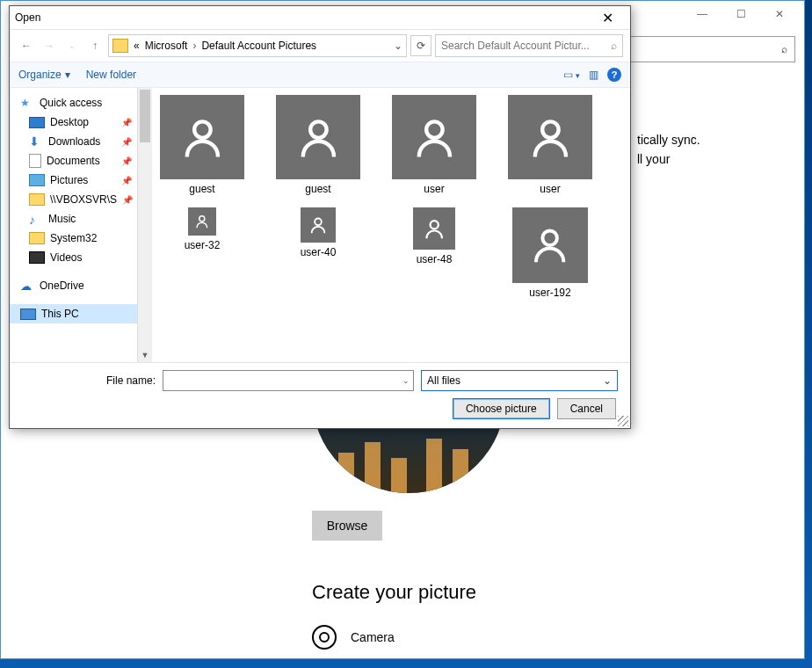 The image size is (812, 668). What do you see at coordinates (74, 225) in the screenshot?
I see `navigation-tree: ★Quick accessDesktop📌⬇Downloads📌Document…` at bounding box center [74, 225].